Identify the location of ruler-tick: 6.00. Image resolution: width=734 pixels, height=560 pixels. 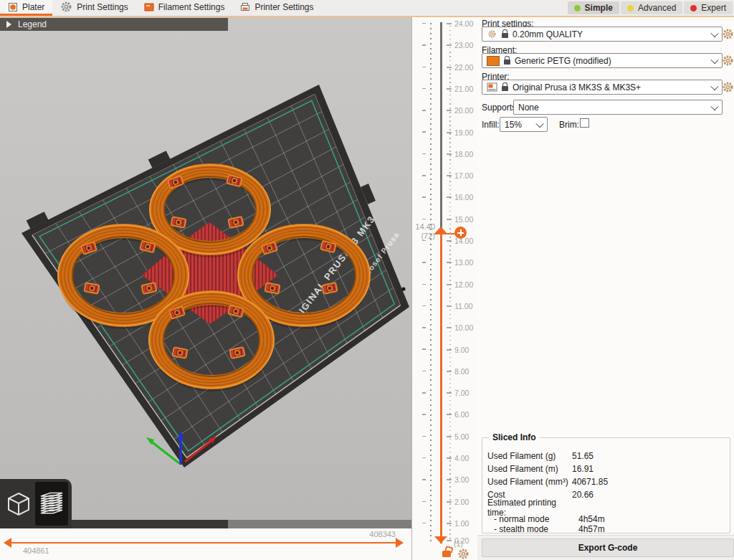
(457, 414).